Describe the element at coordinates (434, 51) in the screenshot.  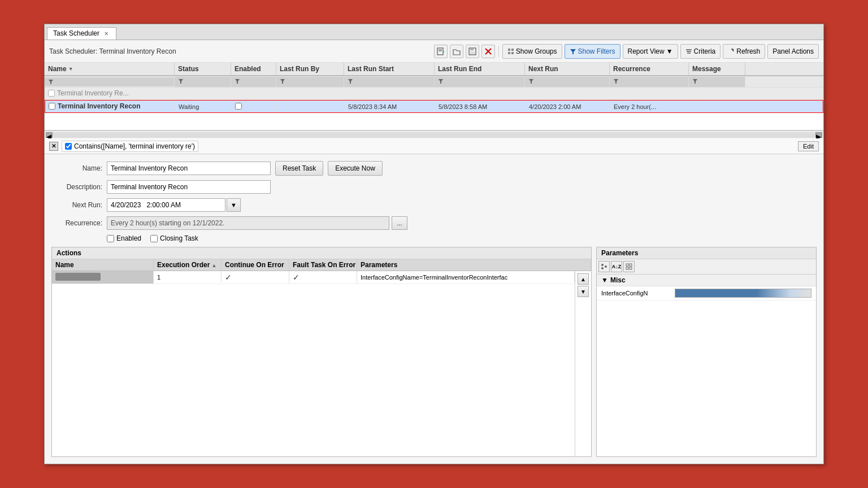
I see `toolbar: Task Scheduler: Terminal Inventory Recon…` at that location.